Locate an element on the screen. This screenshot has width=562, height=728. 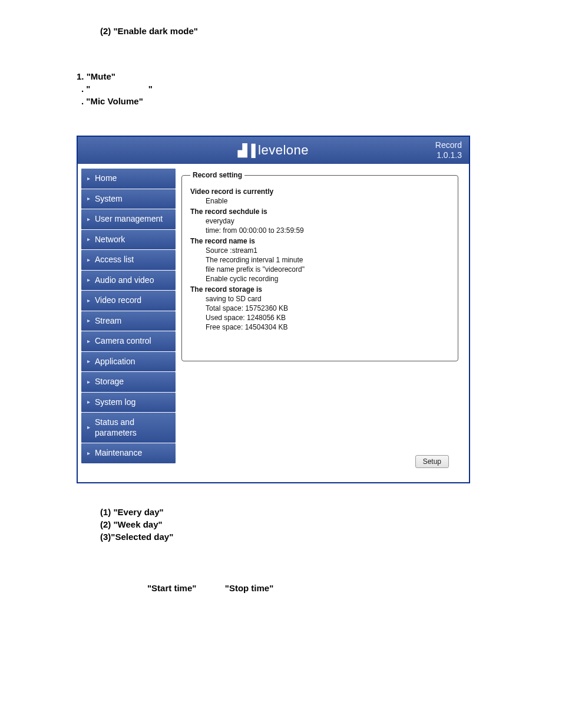
doc-text: "Start time" "Stop time" is located at coordinates (281, 588).